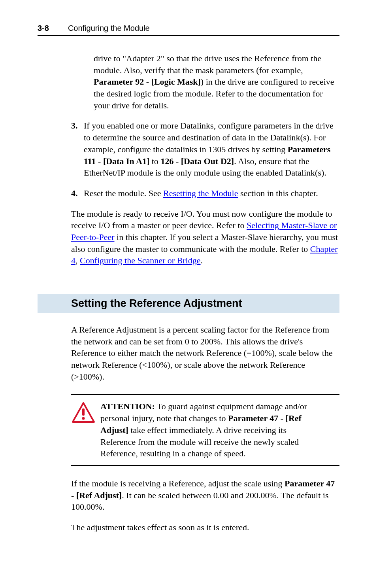  What do you see at coordinates (278, 193) in the screenshot?
I see `text-run: section in this chapter.` at bounding box center [278, 193].